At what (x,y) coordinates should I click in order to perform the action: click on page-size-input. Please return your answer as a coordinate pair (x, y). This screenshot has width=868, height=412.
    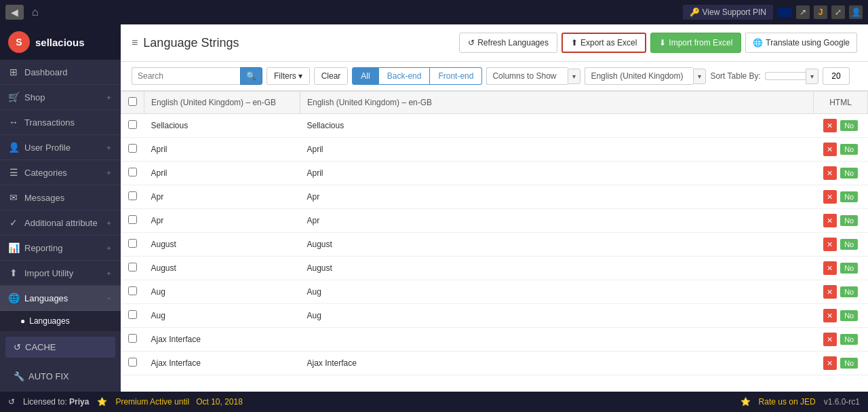
    Looking at the image, I should click on (836, 76).